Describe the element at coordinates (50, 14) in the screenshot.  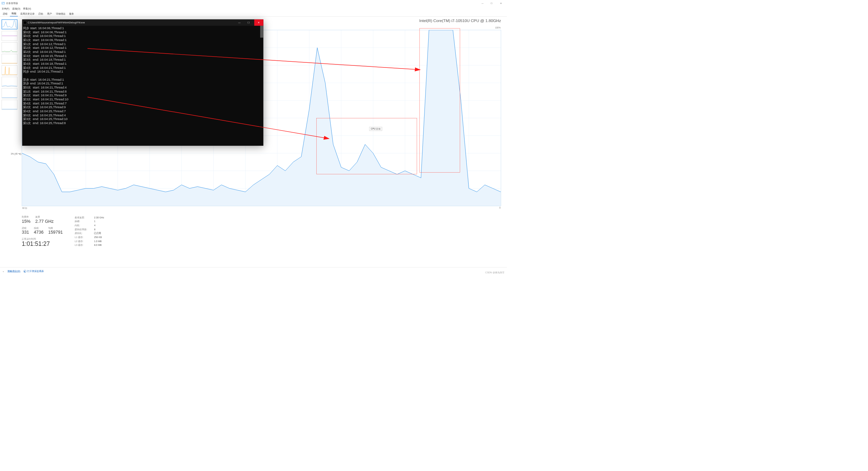
I see `tab-users: 用户` at that location.